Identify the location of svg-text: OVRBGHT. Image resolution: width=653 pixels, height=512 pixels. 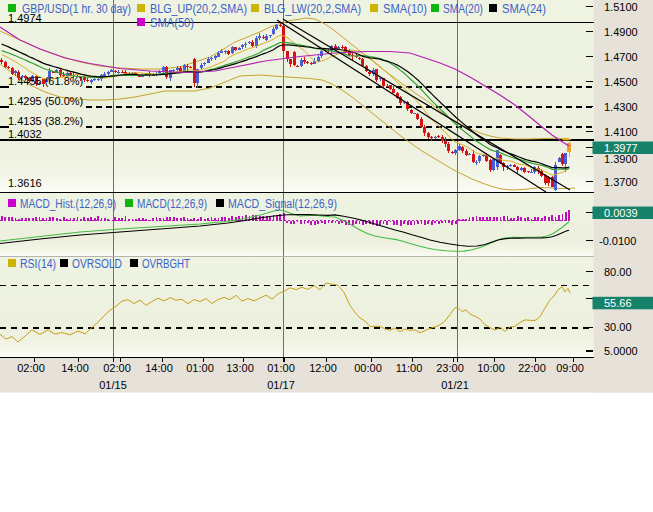
(166, 264).